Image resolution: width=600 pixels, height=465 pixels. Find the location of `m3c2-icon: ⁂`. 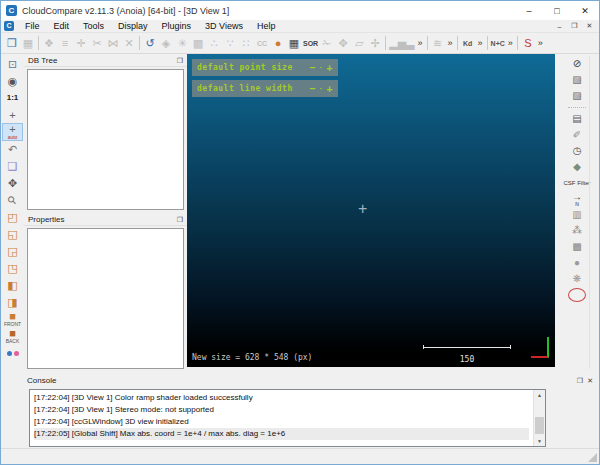

m3c2-icon: ⁂ is located at coordinates (577, 231).